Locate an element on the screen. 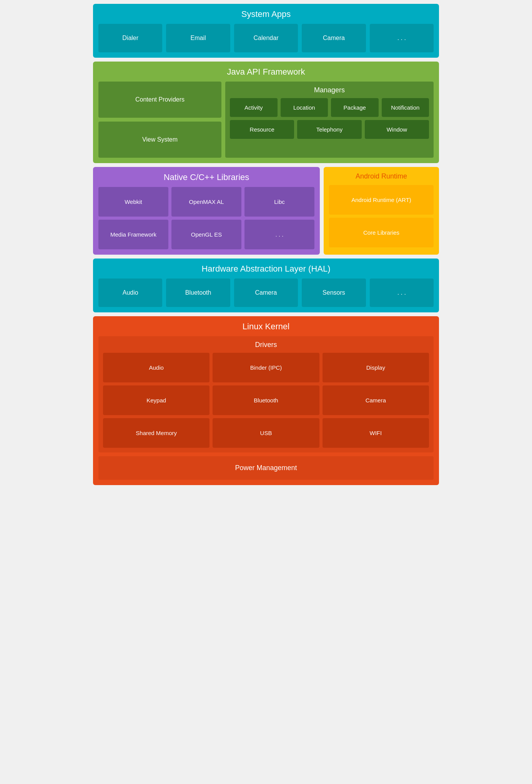  android-runtime-boxes: Android Runtime (ART) Core Libraries is located at coordinates (381, 216).